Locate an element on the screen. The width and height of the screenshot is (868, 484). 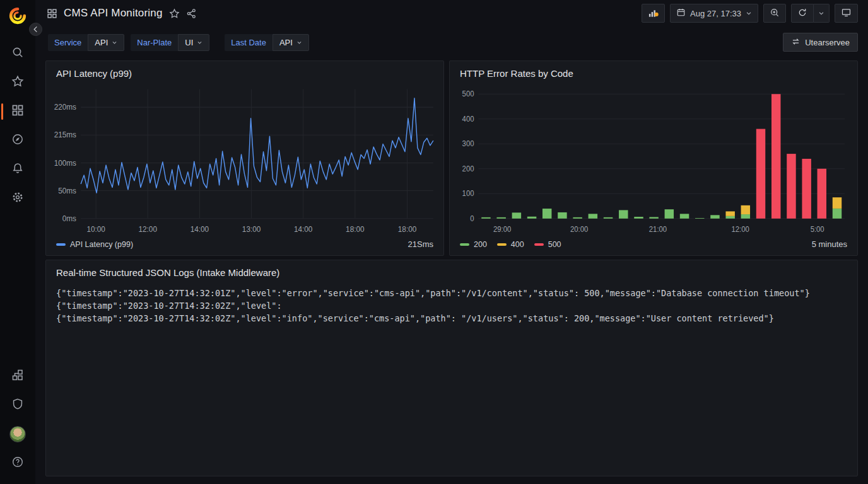
legend-item-200: 200 is located at coordinates (473, 245).